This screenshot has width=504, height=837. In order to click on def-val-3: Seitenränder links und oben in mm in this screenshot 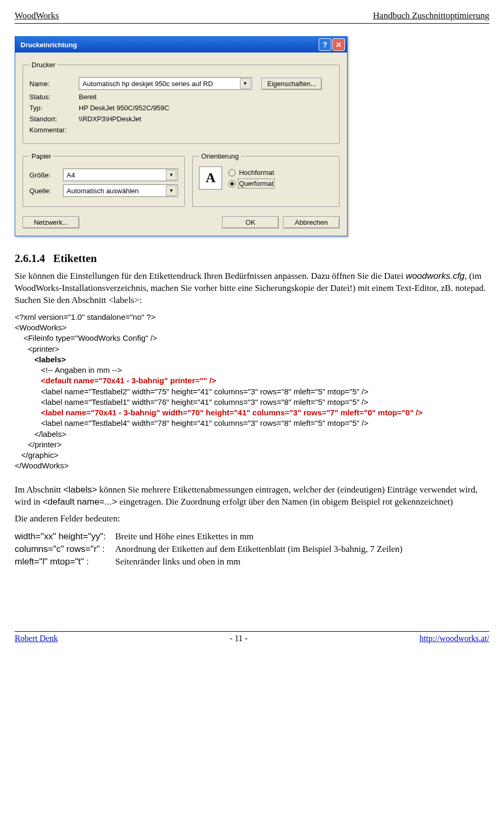, I will do `click(264, 562)`.